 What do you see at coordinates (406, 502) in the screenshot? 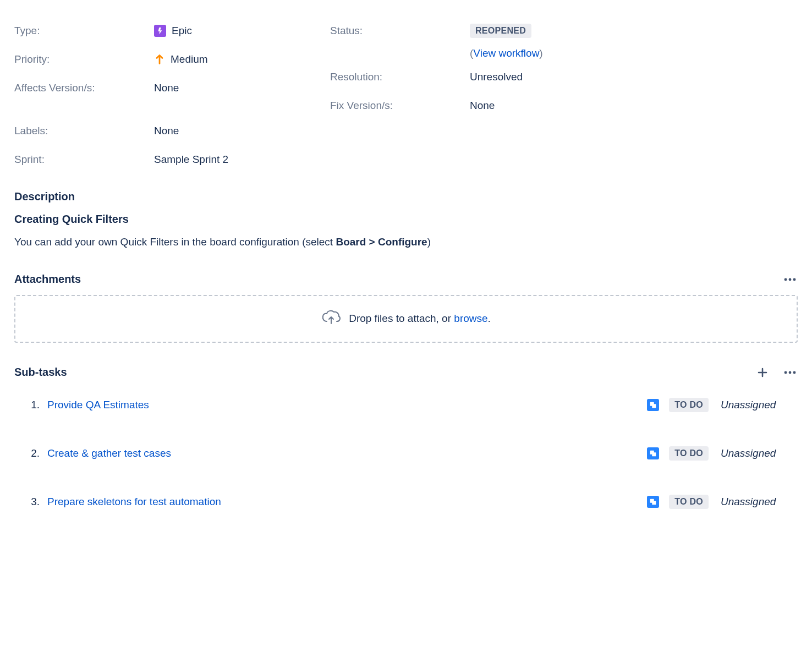
I see `subtask-row: 3. Prepare skeletons for test automation…` at bounding box center [406, 502].